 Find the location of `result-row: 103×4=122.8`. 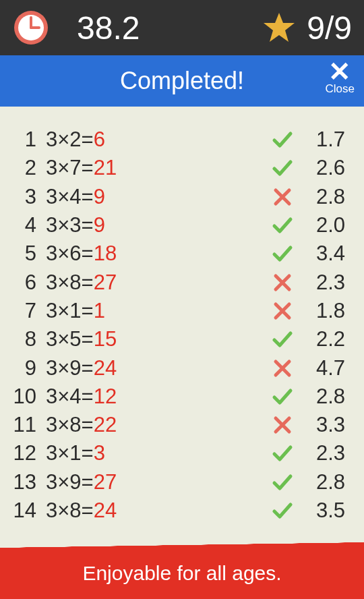

result-row: 103×4=122.8 is located at coordinates (178, 397).